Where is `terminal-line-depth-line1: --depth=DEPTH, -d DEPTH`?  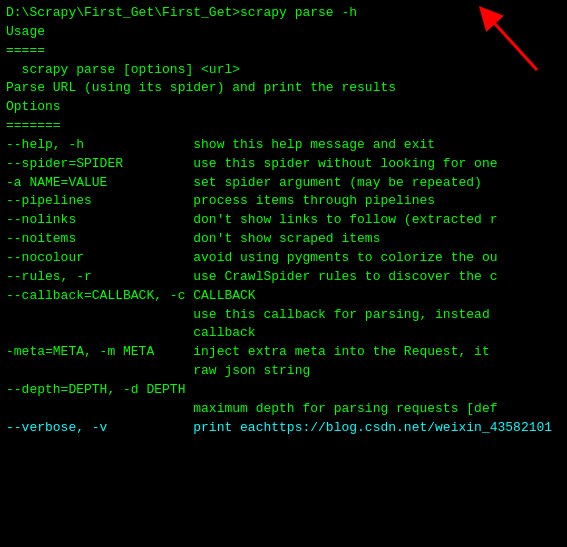 terminal-line-depth-line1: --depth=DEPTH, -d DEPTH is located at coordinates (284, 390).